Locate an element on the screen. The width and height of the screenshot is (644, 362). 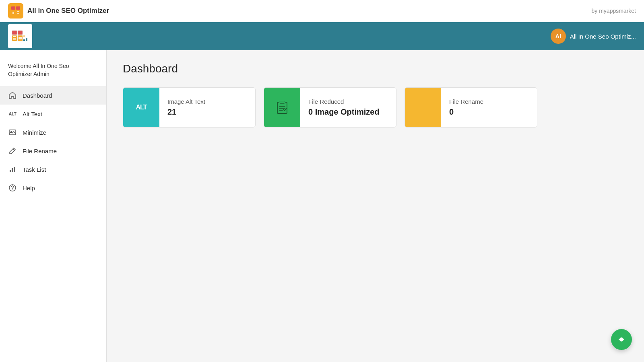
sidebar-item-help: Help is located at coordinates (53, 188).